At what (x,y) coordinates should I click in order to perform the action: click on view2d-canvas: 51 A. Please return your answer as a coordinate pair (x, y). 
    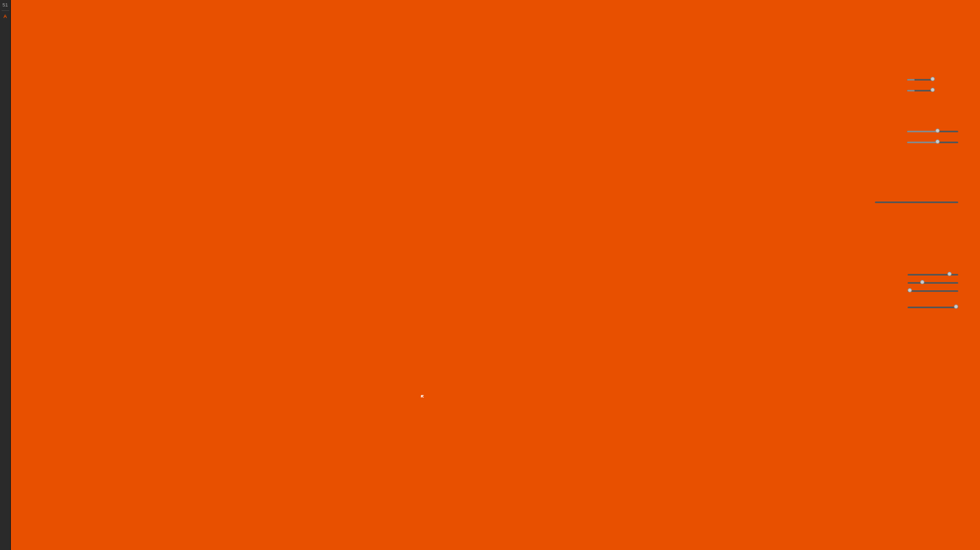
    Looking at the image, I should click on (795, 338).